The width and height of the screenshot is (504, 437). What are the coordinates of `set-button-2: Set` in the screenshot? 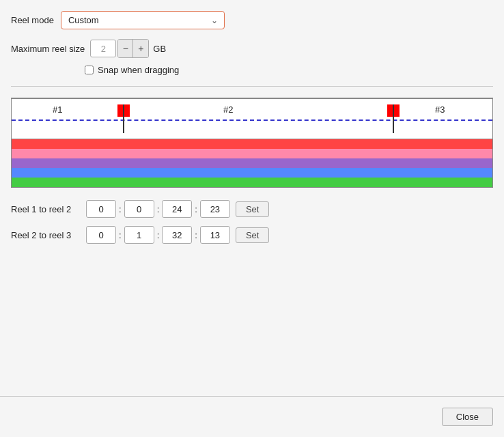 It's located at (253, 235).